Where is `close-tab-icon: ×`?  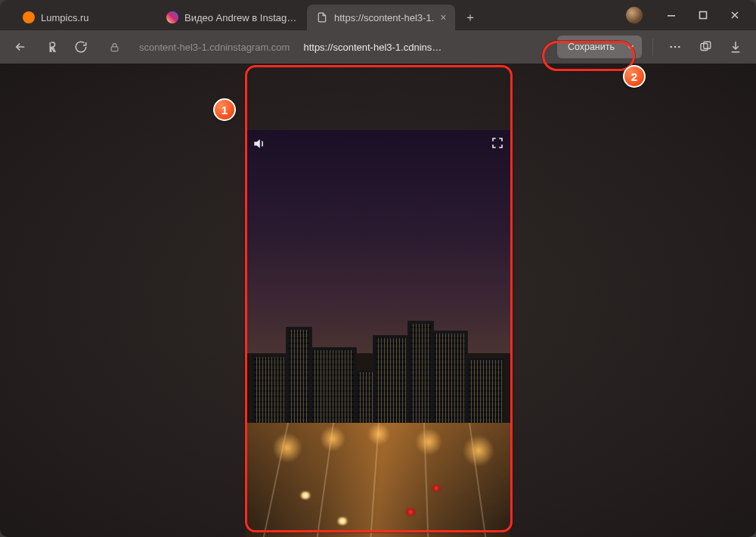
close-tab-icon: × is located at coordinates (443, 17).